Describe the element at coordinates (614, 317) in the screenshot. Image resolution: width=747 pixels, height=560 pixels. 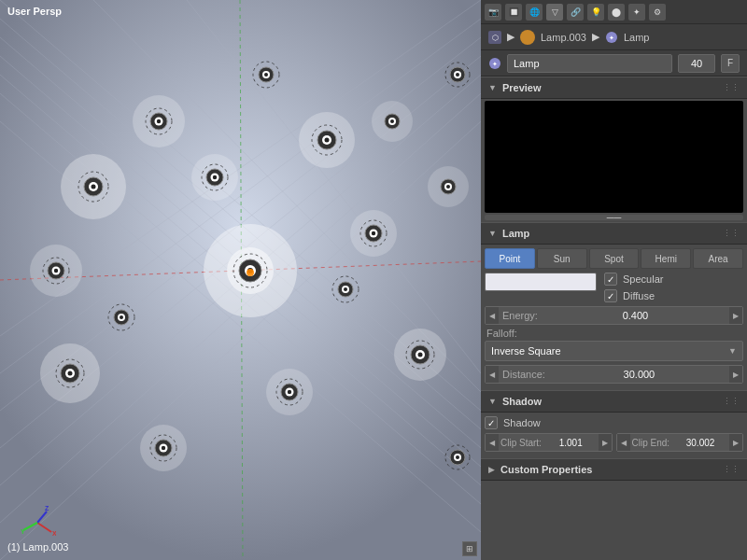
I see `lamp-section-content: Point Sun Spot Hemi Area true Specular D…` at that location.